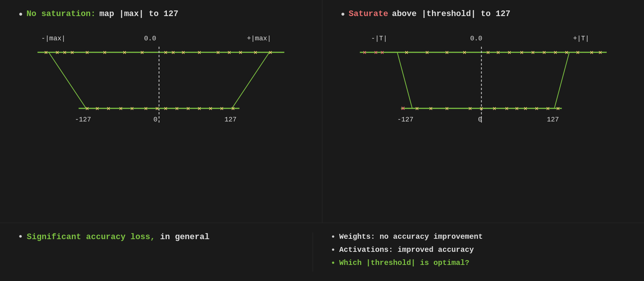 The height and width of the screenshot is (281, 644). Describe the element at coordinates (379, 38) in the screenshot. I see `svg-text: -|T|` at that location.